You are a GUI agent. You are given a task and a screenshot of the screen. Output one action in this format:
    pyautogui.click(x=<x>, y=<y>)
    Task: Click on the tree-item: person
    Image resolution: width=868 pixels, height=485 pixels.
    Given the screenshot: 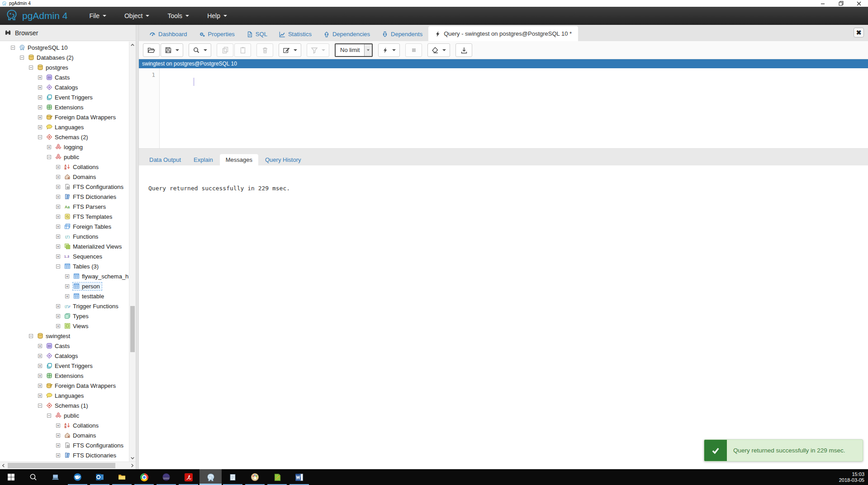 What is the action you would take?
    pyautogui.click(x=68, y=286)
    